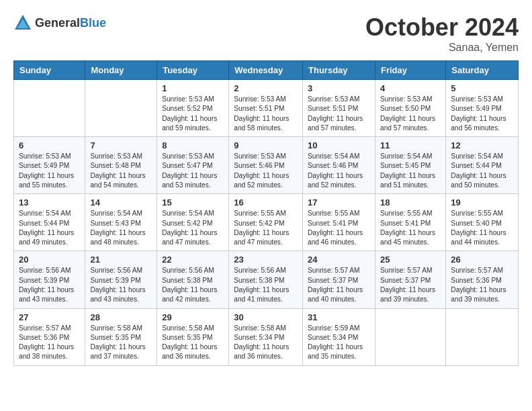  I want to click on day-number: 15, so click(193, 203).